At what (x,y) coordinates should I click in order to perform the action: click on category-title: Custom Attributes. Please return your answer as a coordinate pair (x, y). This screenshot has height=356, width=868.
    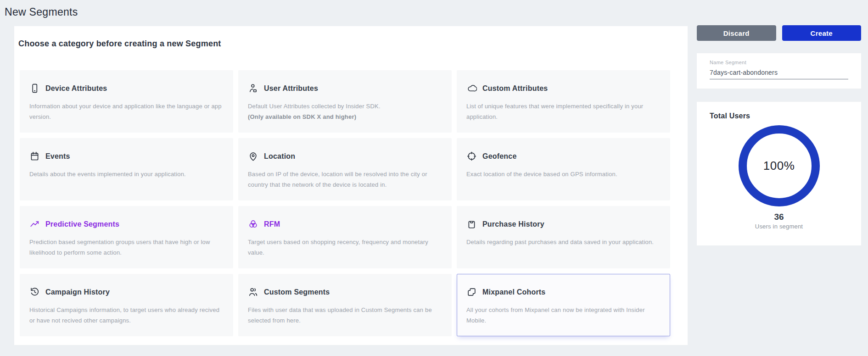
    Looking at the image, I should click on (515, 89).